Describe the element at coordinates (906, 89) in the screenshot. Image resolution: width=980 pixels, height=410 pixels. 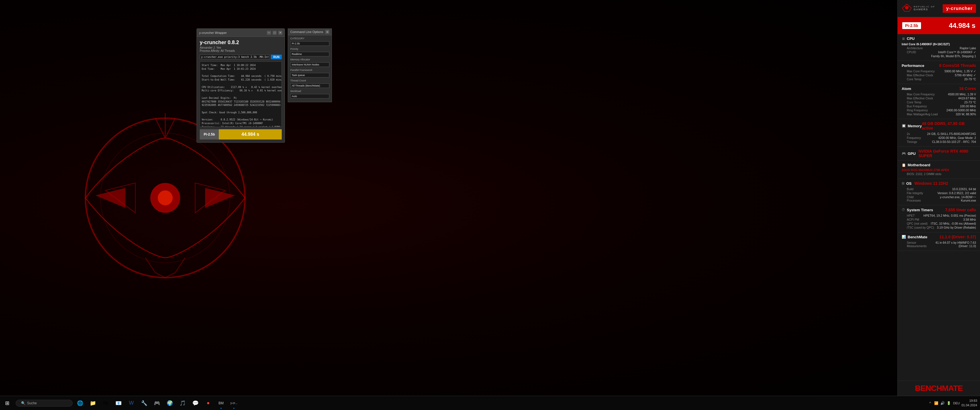
I see `atom-title: Atom` at that location.